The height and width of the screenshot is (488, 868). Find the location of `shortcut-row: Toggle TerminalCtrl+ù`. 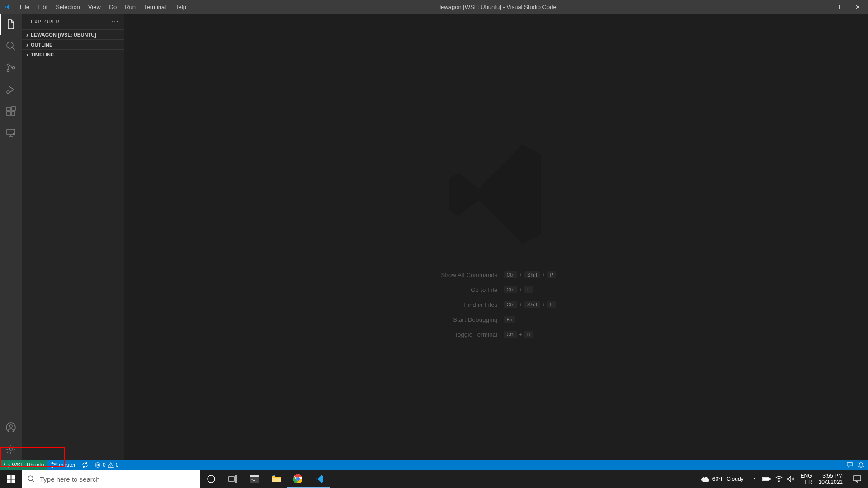

shortcut-row: Toggle TerminalCtrl+ù is located at coordinates (496, 334).